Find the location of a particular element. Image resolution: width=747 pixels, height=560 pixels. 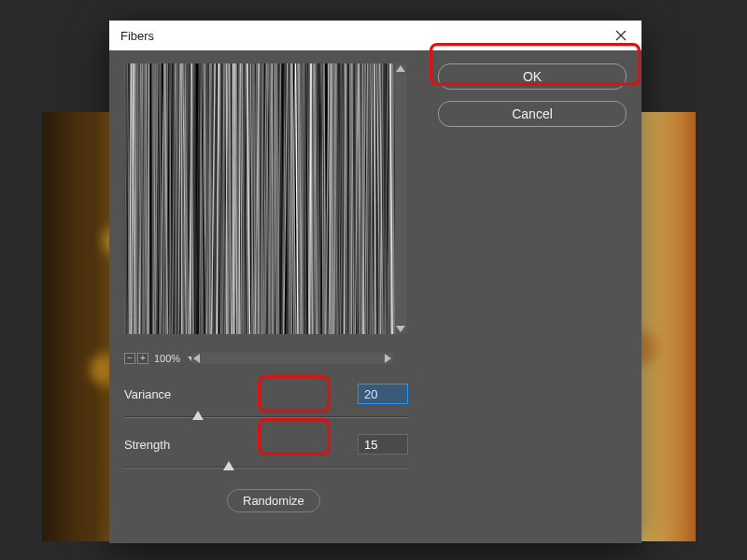

variance-field: 20 is located at coordinates (383, 394).